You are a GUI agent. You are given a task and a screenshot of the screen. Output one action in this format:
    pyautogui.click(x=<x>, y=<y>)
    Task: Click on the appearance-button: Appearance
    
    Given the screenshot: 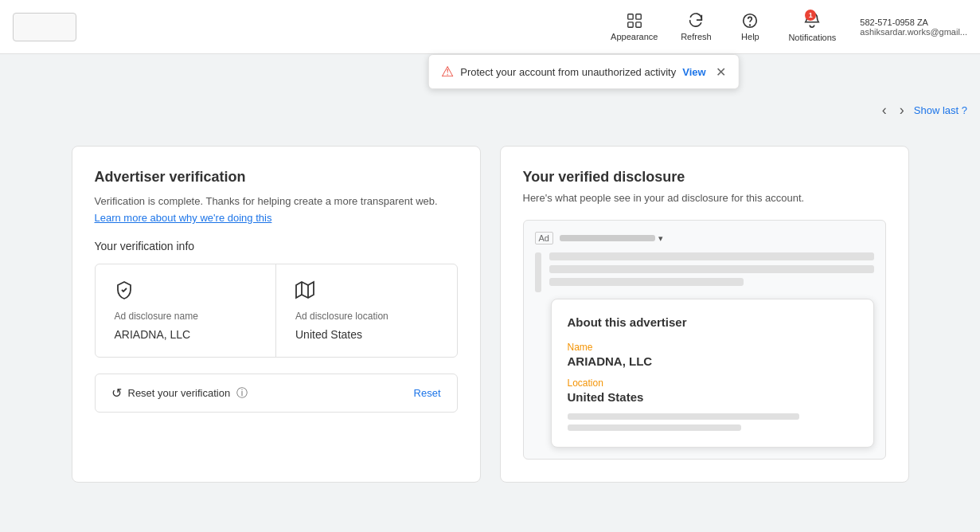 What is the action you would take?
    pyautogui.click(x=634, y=27)
    